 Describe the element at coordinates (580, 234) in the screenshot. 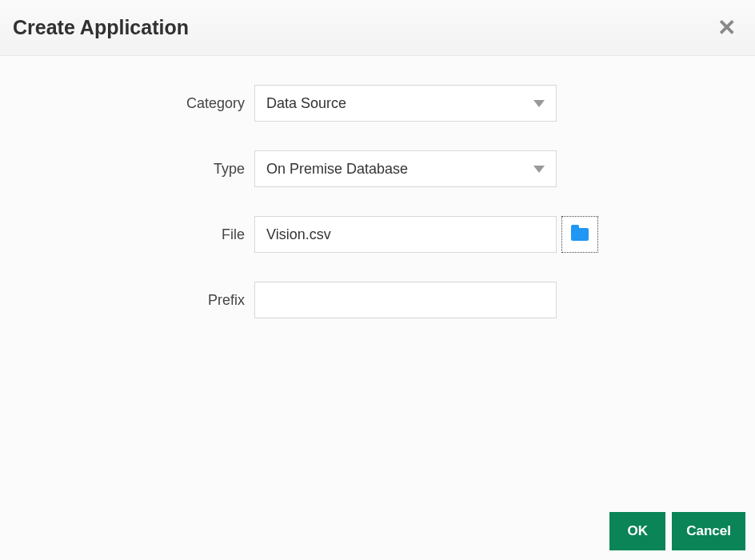

I see `folder-icon` at that location.